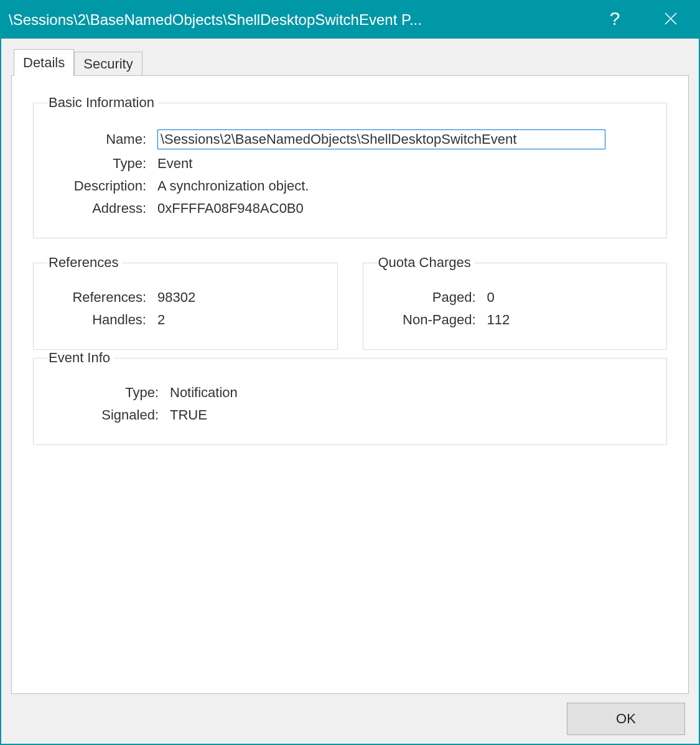 The height and width of the screenshot is (745, 700). Describe the element at coordinates (44, 62) in the screenshot. I see `tab-details: Details` at that location.